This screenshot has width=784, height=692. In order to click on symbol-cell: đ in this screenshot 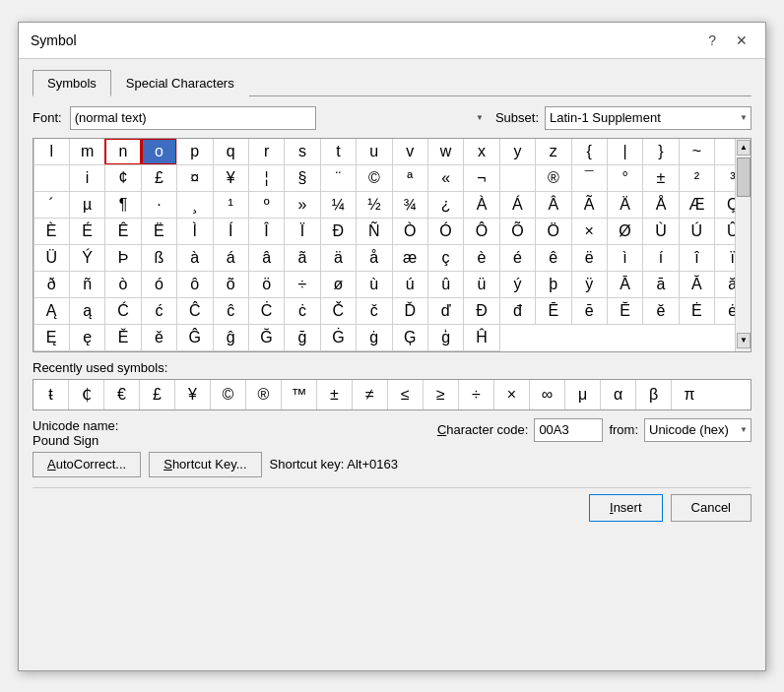, I will do `click(518, 311)`.